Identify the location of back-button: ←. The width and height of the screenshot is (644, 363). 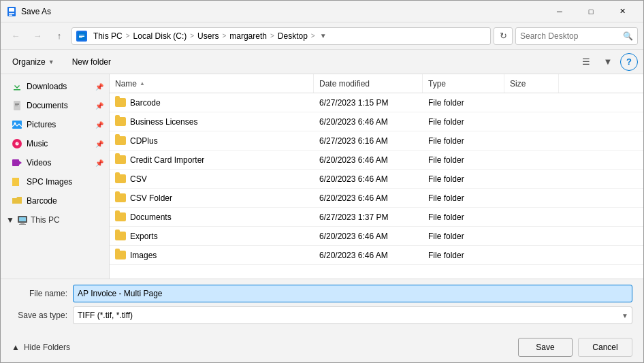
(16, 36).